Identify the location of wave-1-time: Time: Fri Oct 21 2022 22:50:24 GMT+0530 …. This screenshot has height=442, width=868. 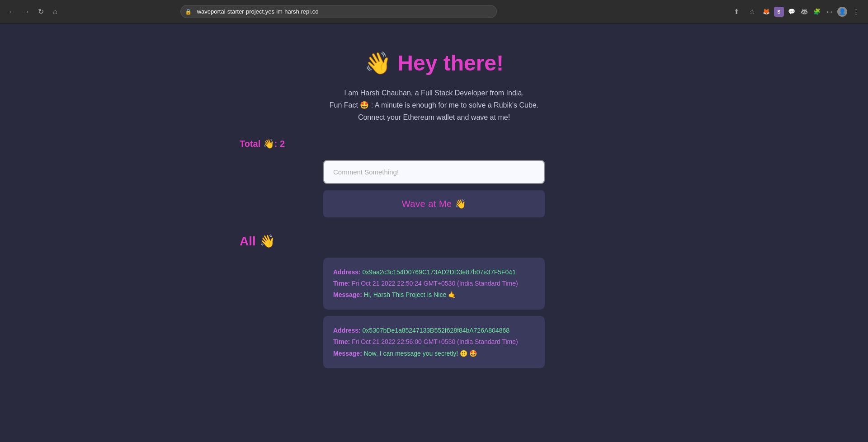
(434, 284).